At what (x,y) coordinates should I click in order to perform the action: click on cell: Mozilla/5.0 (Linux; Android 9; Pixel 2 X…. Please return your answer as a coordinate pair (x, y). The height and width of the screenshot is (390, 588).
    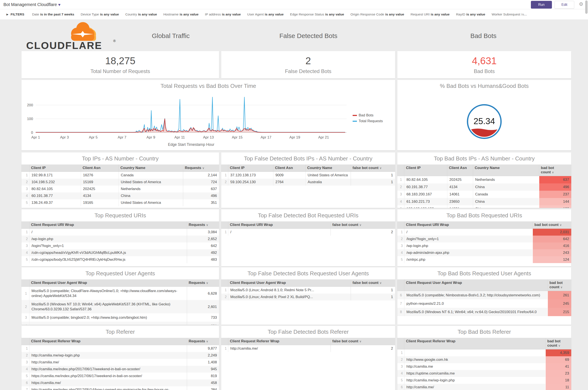
    Looking at the image, I should click on (290, 297).